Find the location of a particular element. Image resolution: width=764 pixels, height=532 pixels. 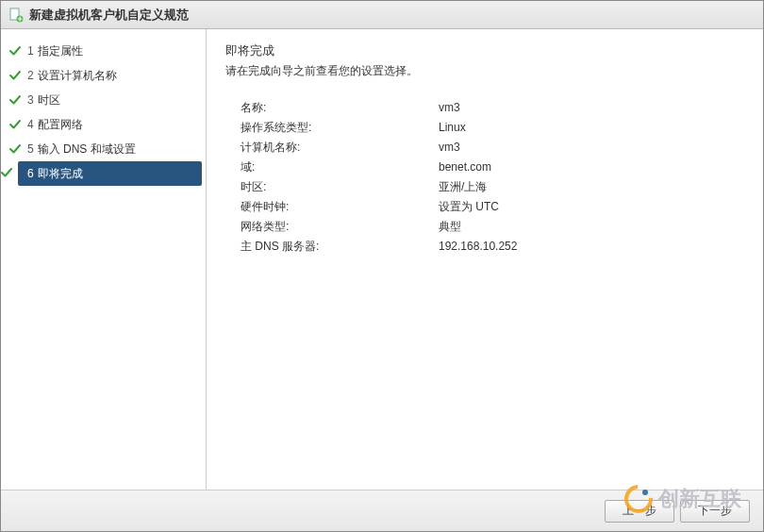

step-6: 6 即将完成 is located at coordinates (109, 174).